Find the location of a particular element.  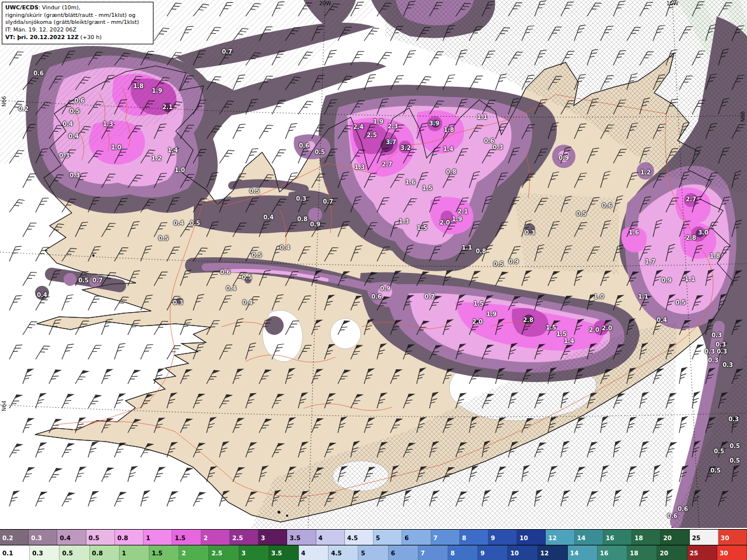

product-subtitle: : Vindur (10m), is located at coordinates (60, 7).